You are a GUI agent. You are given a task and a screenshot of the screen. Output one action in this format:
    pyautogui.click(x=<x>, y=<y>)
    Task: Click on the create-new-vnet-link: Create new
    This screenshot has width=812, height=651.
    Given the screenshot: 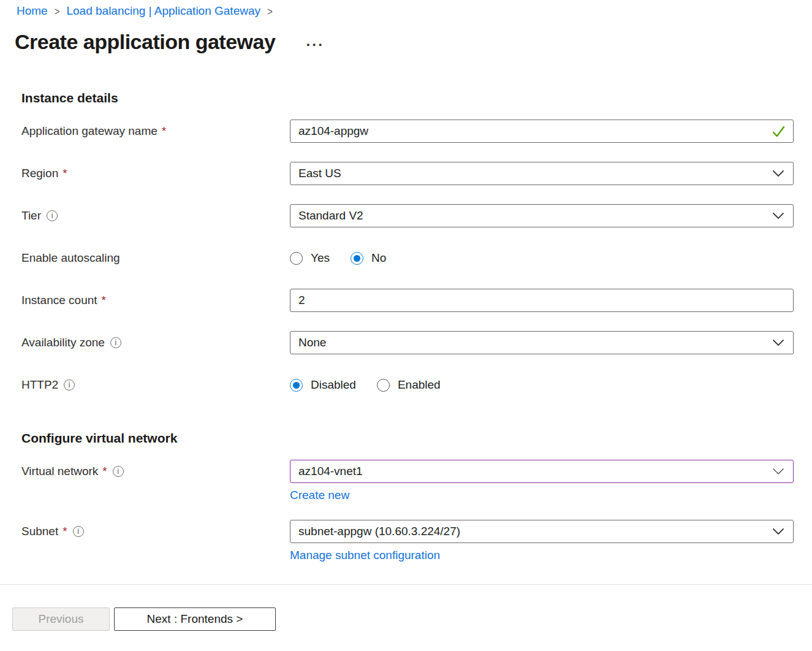 What is the action you would take?
    pyautogui.click(x=320, y=495)
    